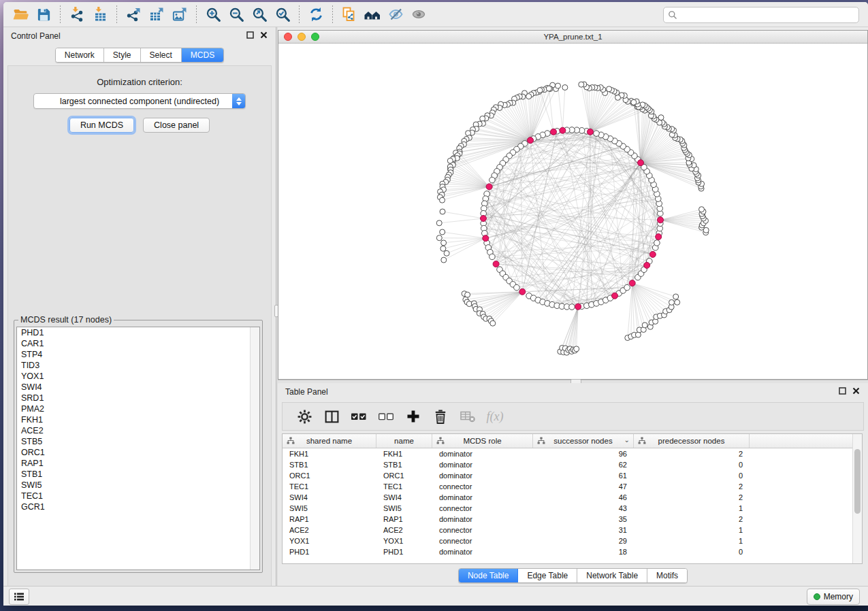 The image size is (868, 611). I want to click on run-mcds-button: Run MCDS, so click(102, 125).